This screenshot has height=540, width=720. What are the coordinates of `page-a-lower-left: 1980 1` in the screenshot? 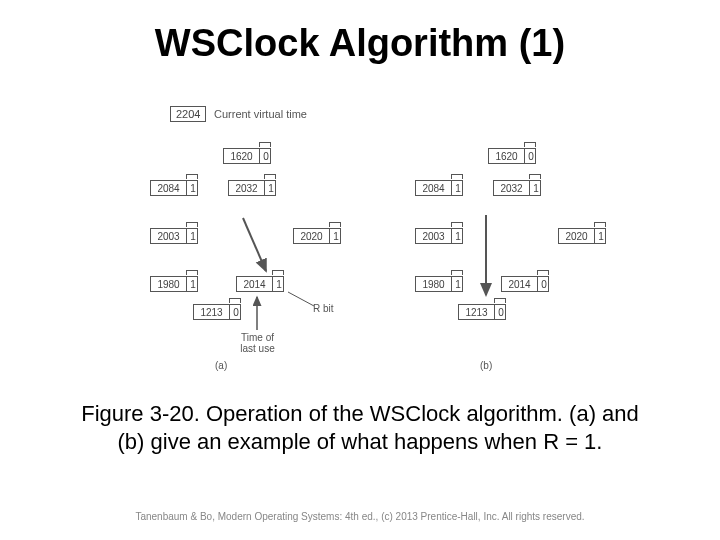 It's located at (174, 285).